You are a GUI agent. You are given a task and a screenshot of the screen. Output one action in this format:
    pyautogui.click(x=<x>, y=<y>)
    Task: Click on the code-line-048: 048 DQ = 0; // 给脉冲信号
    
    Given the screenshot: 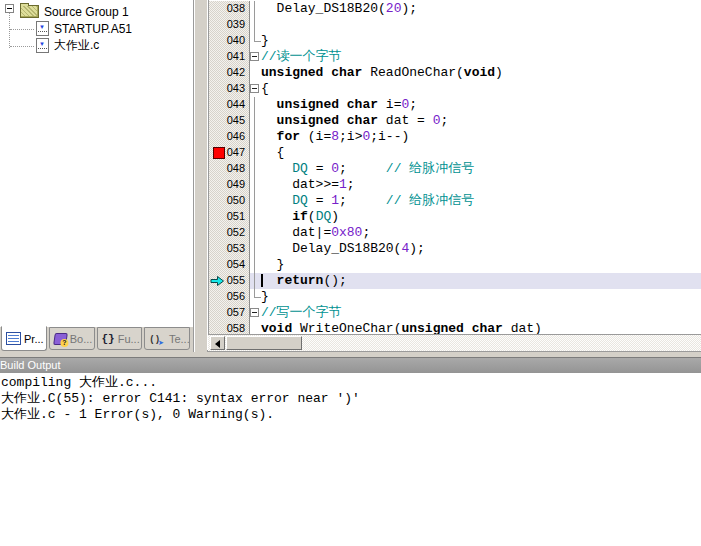 What is the action you would take?
    pyautogui.click(x=455, y=169)
    